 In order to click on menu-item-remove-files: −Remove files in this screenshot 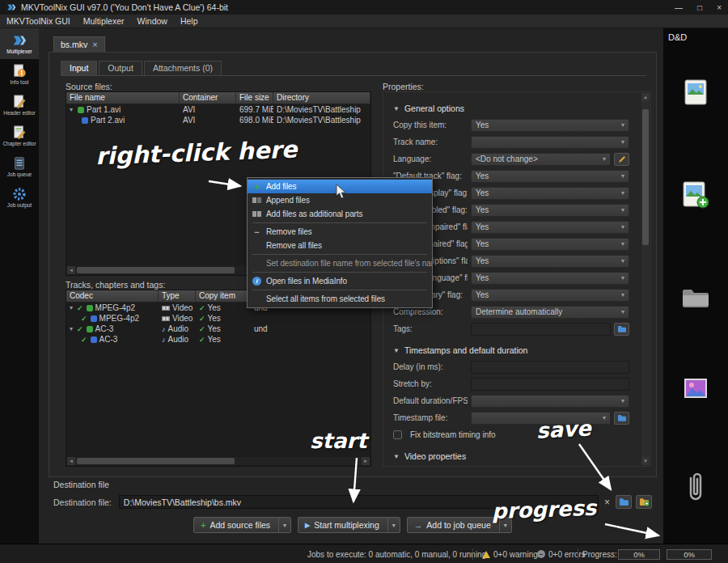, I will do `click(340, 231)`.